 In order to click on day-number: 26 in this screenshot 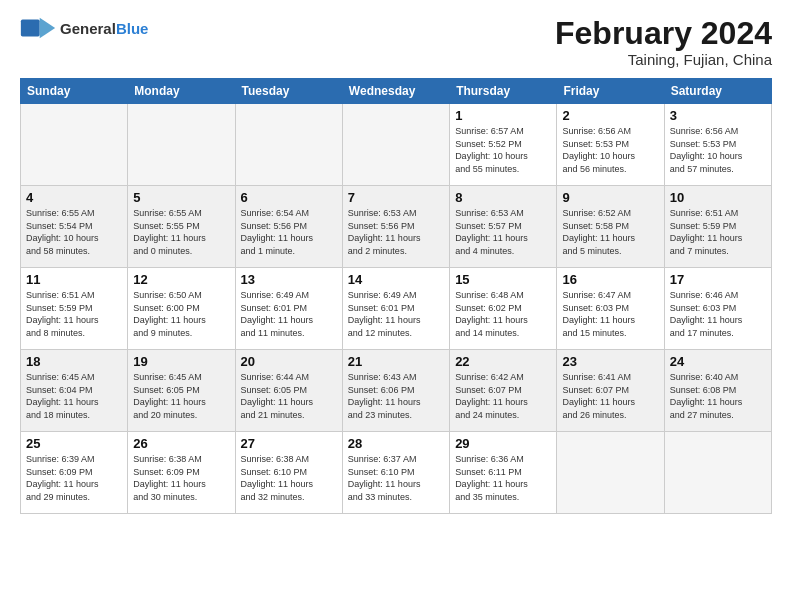, I will do `click(181, 444)`.